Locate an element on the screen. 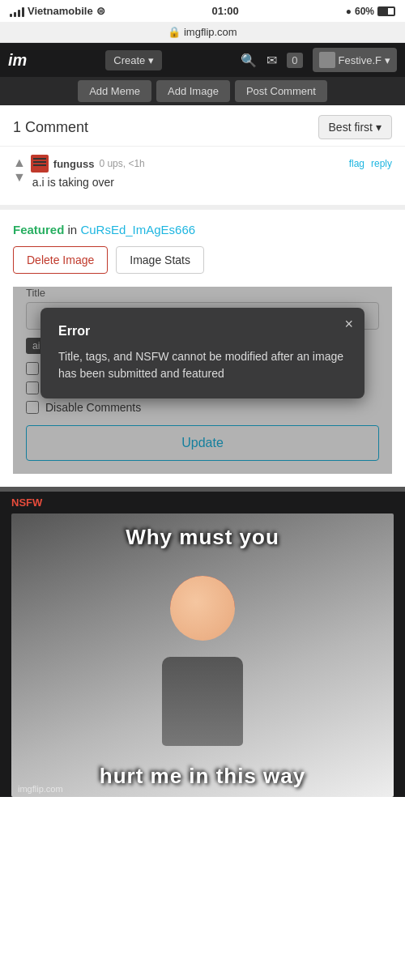 This screenshot has width=405, height=980. character-head is located at coordinates (202, 608).